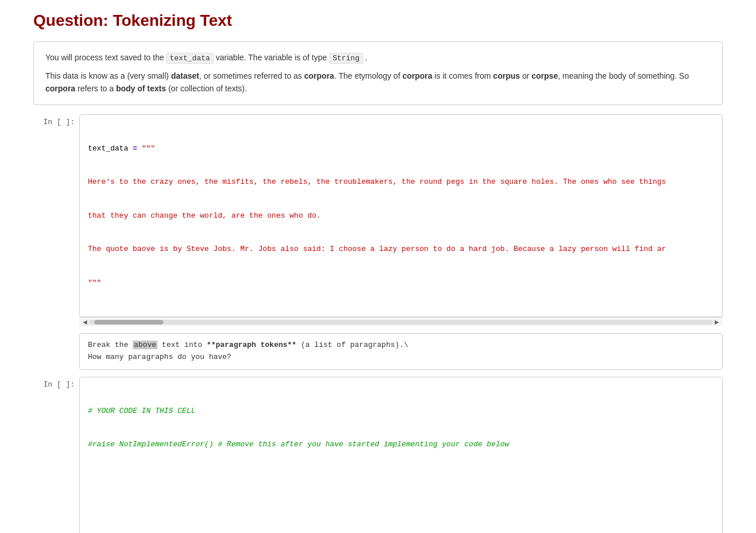 The image size is (756, 533). What do you see at coordinates (401, 322) in the screenshot?
I see `scrollbar-track` at bounding box center [401, 322].